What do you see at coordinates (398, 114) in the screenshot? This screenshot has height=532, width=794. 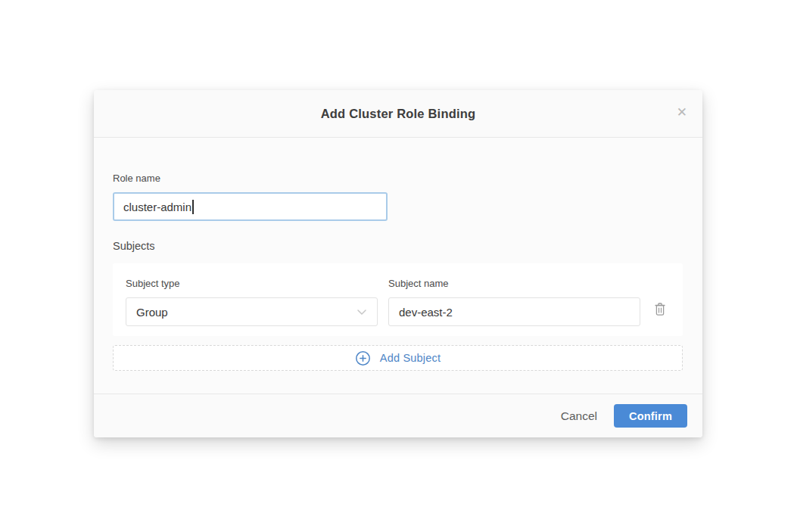 I see `modal-title: Add Cluster Role Binding` at bounding box center [398, 114].